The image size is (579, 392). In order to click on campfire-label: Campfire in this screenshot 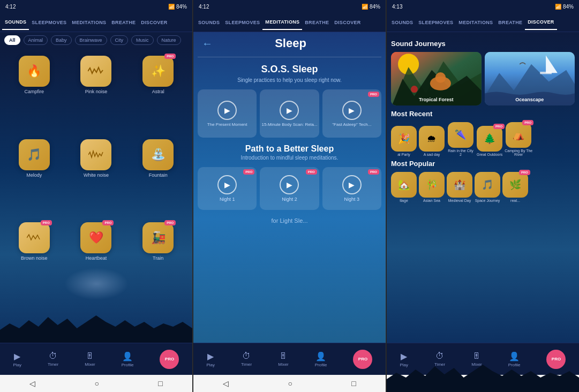, I will do `click(34, 92)`.